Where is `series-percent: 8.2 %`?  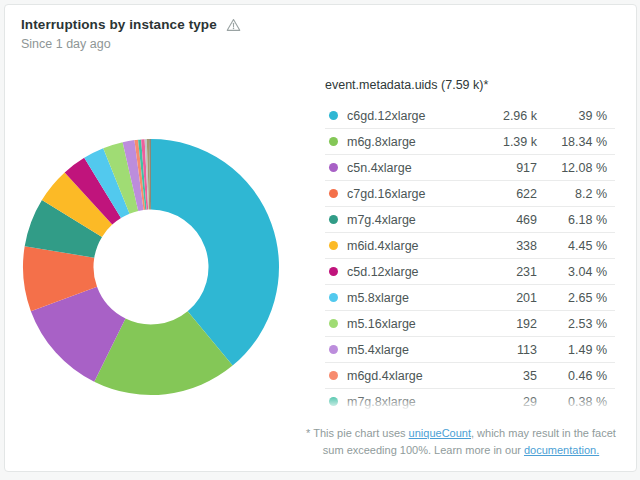 series-percent: 8.2 % is located at coordinates (572, 194).